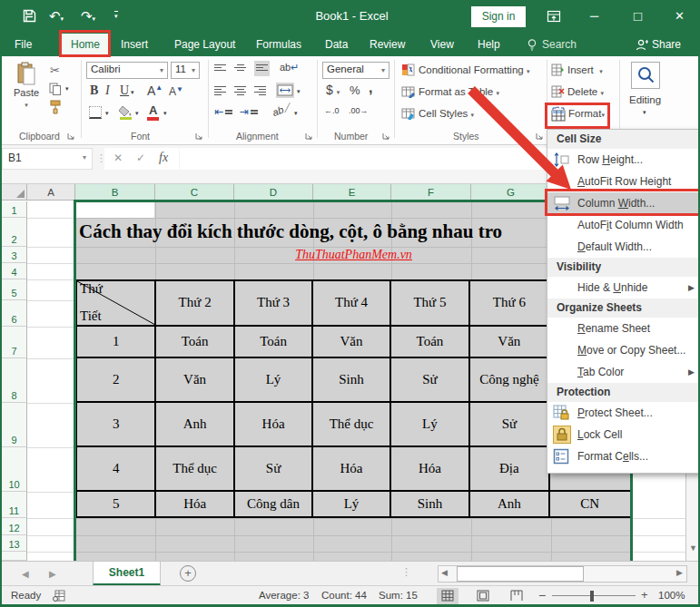 The image size is (700, 607). I want to click on table-cell: Lý, so click(352, 504).